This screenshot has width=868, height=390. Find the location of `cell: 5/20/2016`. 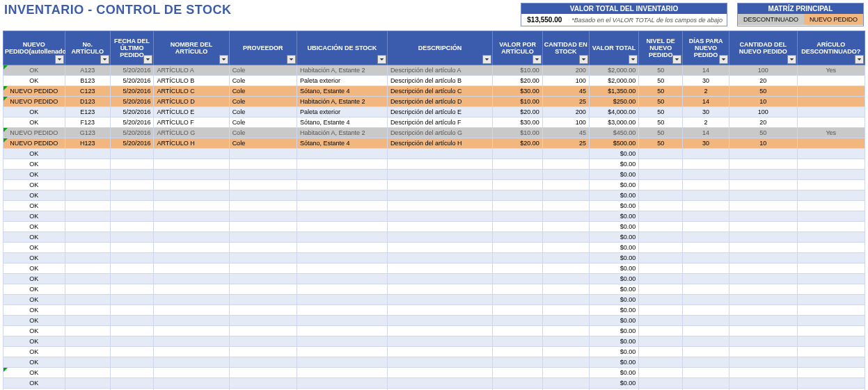

cell: 5/20/2016 is located at coordinates (132, 122).